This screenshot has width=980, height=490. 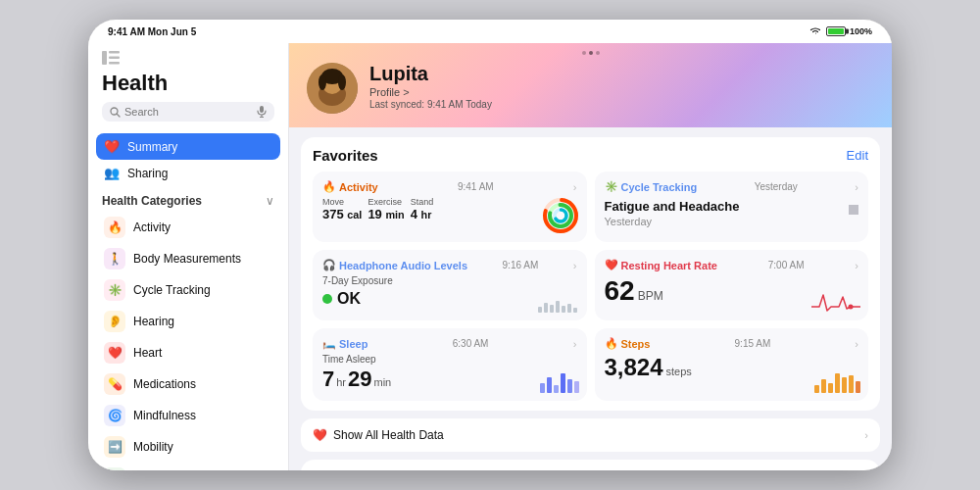 What do you see at coordinates (575, 266) in the screenshot?
I see `headphone-chevron: ›` at bounding box center [575, 266].